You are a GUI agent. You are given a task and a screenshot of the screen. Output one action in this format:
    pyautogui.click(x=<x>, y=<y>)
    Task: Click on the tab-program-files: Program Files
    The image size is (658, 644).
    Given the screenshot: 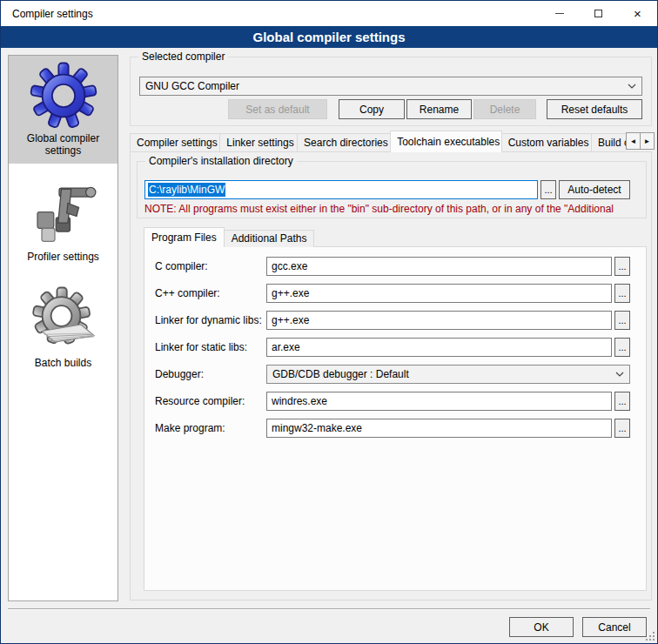 What is the action you would take?
    pyautogui.click(x=185, y=237)
    